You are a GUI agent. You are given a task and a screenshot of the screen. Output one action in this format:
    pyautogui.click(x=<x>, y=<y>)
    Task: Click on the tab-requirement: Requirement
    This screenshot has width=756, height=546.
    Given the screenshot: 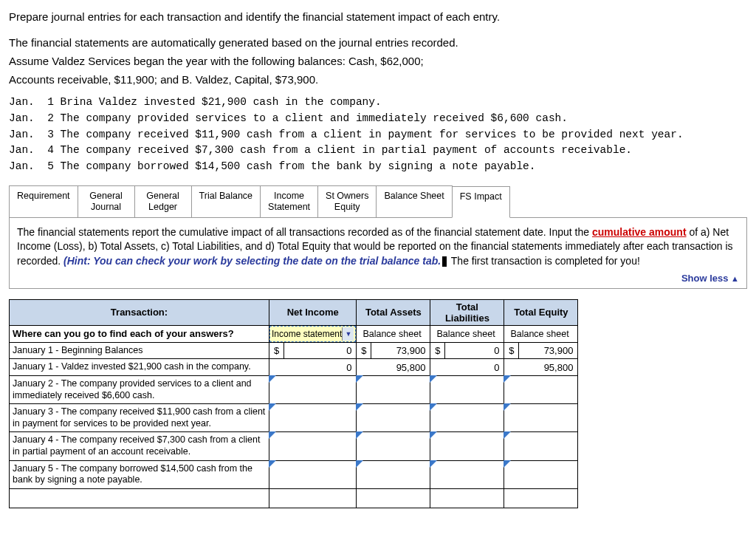 What is the action you would take?
    pyautogui.click(x=44, y=201)
    